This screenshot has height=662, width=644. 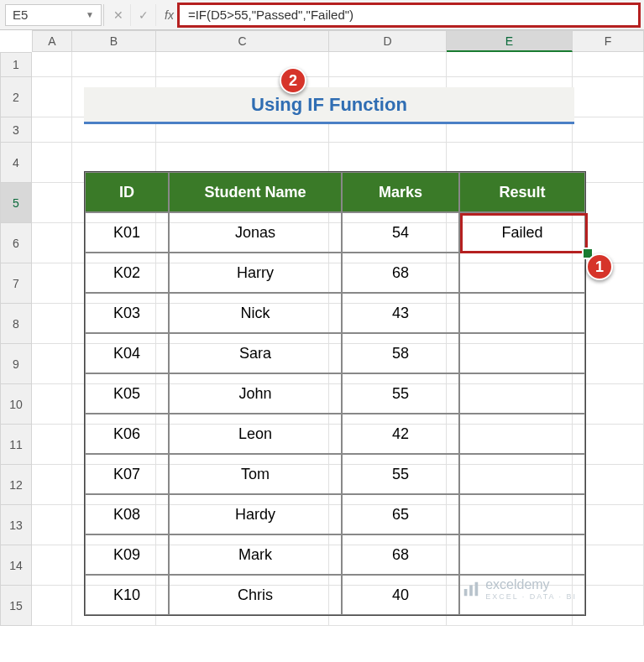 What do you see at coordinates (144, 15) in the screenshot?
I see `accept-icon: ✓` at bounding box center [144, 15].